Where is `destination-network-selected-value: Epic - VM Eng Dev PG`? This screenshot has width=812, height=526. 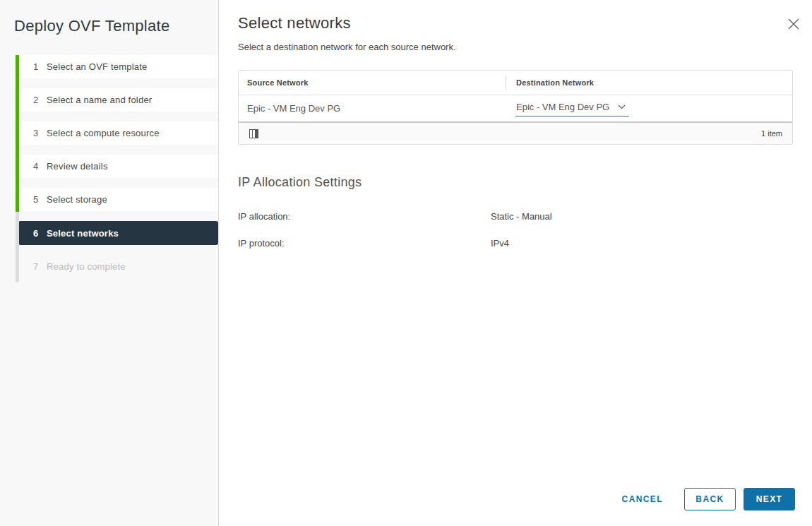
destination-network-selected-value: Epic - VM Eng Dev PG is located at coordinates (563, 107).